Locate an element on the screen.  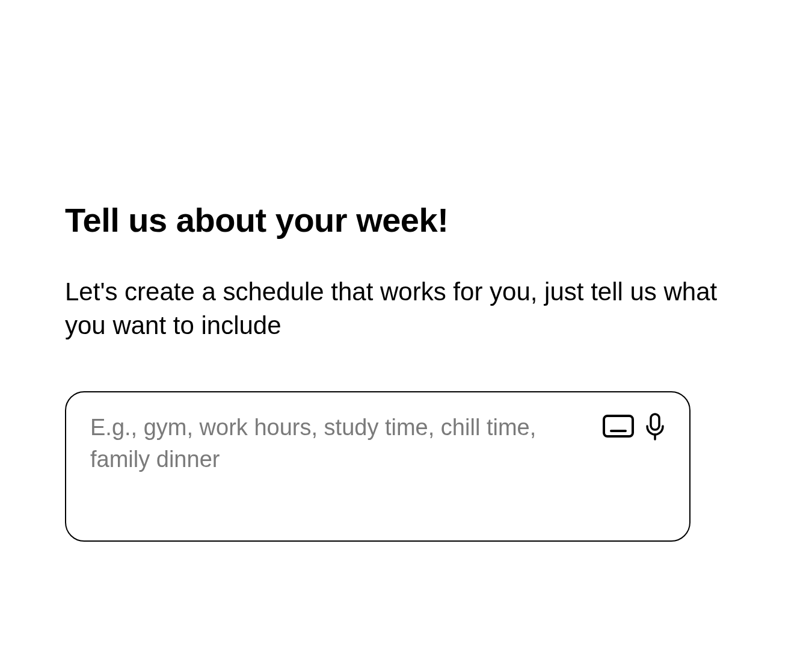
schedule-input is located at coordinates (316, 466).